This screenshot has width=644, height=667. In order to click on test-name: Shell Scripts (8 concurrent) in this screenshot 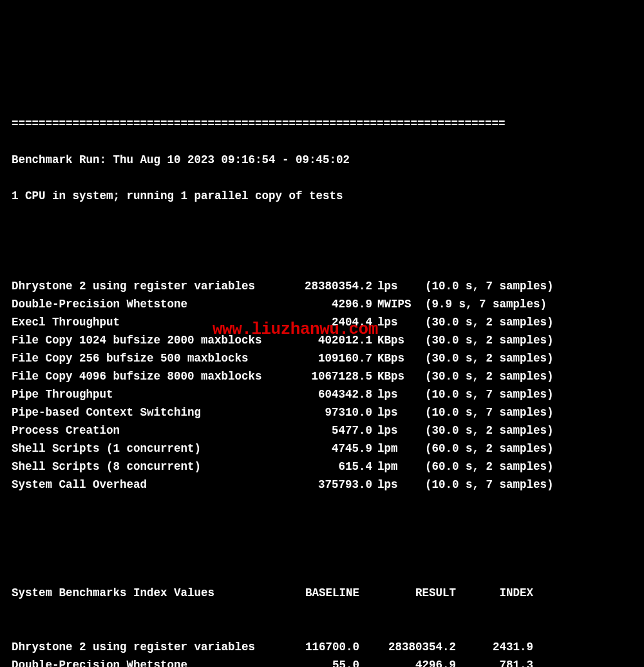, I will do `click(147, 467)`.